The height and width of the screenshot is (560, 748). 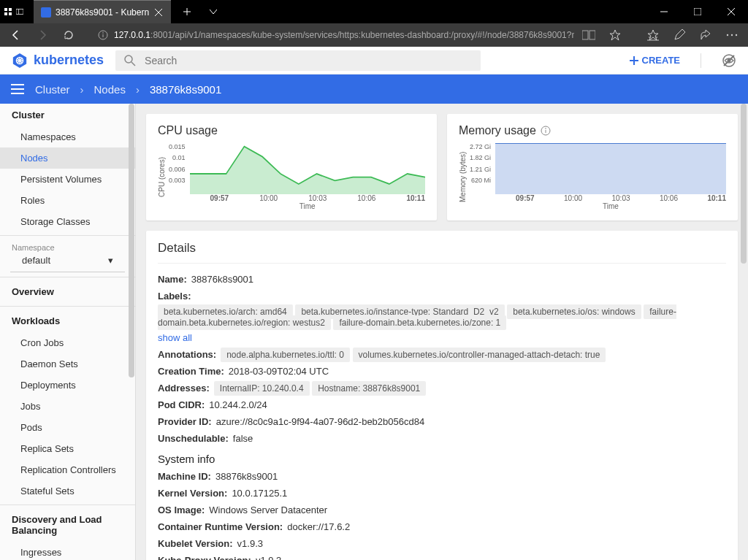 What do you see at coordinates (308, 61) in the screenshot?
I see `search-input` at bounding box center [308, 61].